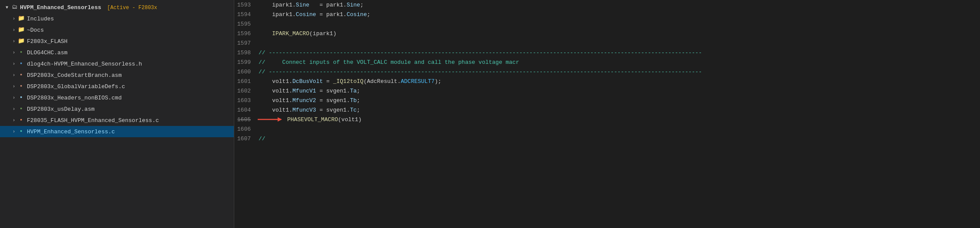 The image size is (980, 228). What do you see at coordinates (246, 43) in the screenshot?
I see `line-number-1597: 1597` at bounding box center [246, 43].